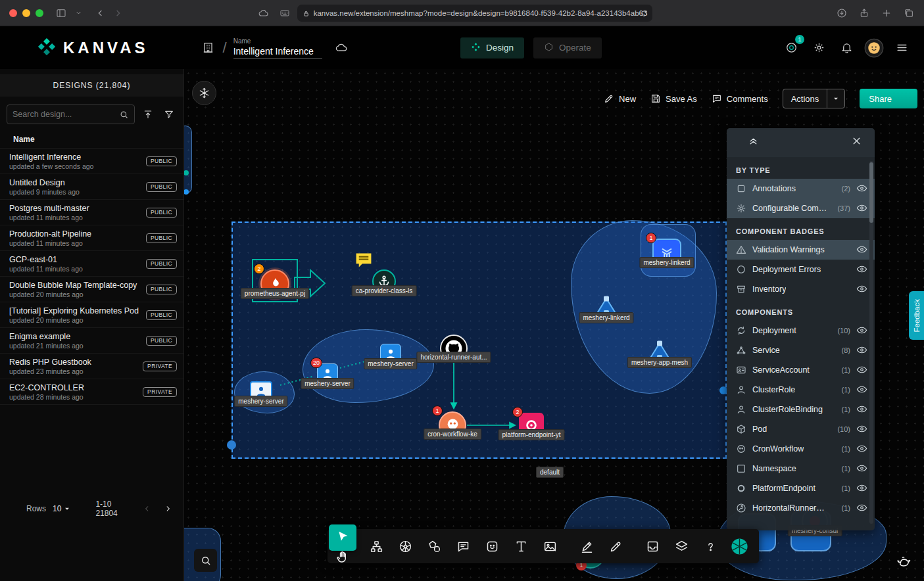  What do you see at coordinates (587, 546) in the screenshot?
I see `pen-tool` at bounding box center [587, 546].